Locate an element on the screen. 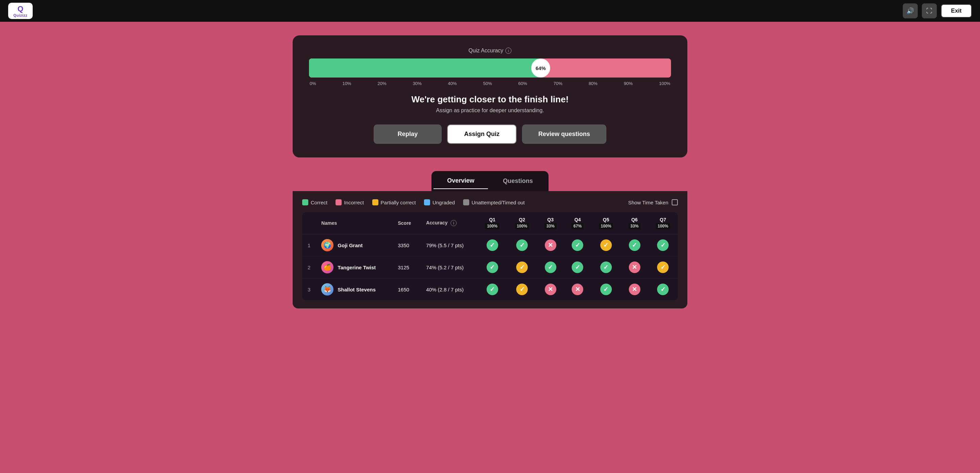  q4-answer-cell: ✕ is located at coordinates (578, 290).